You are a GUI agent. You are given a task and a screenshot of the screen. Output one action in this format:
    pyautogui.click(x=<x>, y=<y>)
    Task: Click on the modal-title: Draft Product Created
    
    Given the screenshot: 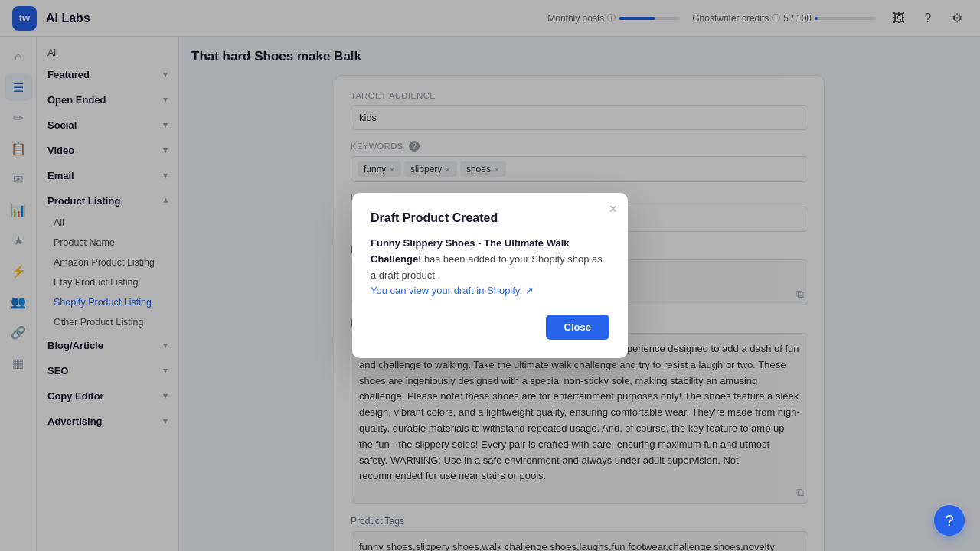 What is the action you would take?
    pyautogui.click(x=490, y=218)
    